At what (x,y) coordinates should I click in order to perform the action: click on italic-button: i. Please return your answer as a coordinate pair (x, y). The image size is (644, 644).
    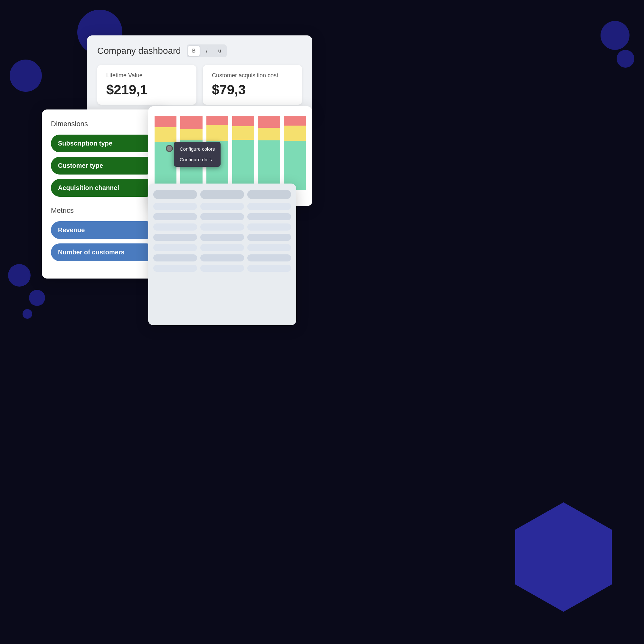
    Looking at the image, I should click on (207, 51).